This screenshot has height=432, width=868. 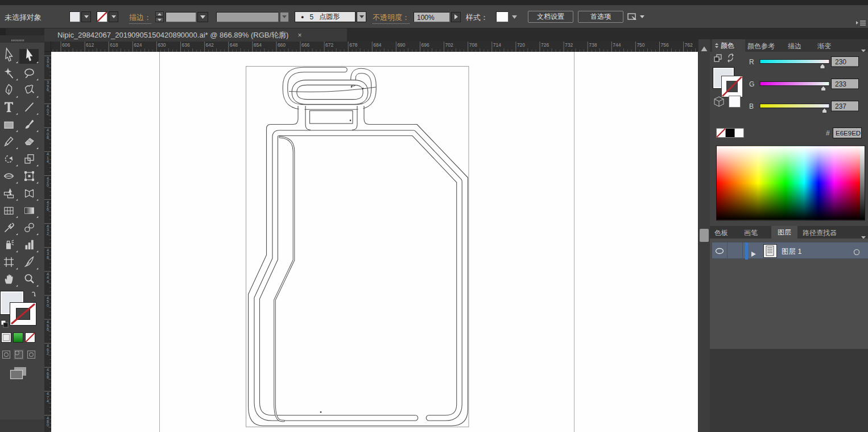 I want to click on svg-text: 606, so click(x=66, y=45).